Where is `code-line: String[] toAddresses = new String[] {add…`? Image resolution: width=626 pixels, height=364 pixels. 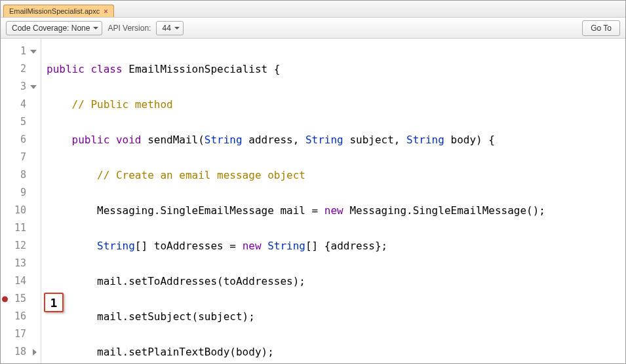
code-line: String[] toAddresses = new String[] {add… is located at coordinates (333, 246).